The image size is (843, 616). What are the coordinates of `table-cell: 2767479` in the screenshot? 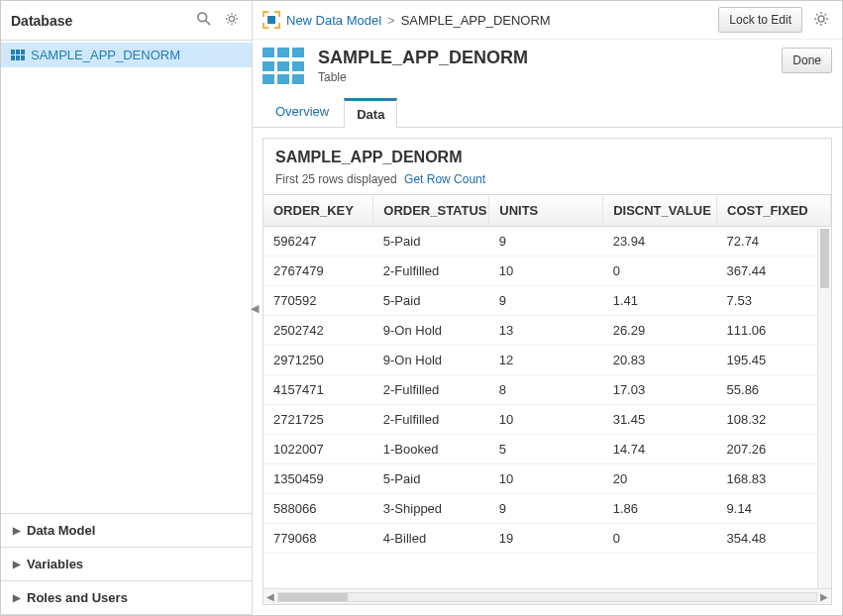 It's located at (319, 271).